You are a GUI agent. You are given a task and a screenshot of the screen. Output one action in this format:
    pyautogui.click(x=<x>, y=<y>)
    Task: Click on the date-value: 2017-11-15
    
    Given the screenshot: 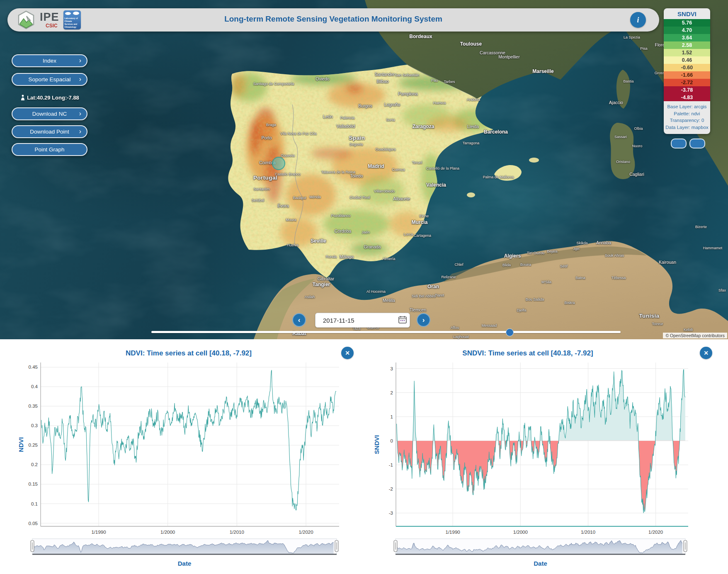 What is the action you would take?
    pyautogui.click(x=359, y=320)
    